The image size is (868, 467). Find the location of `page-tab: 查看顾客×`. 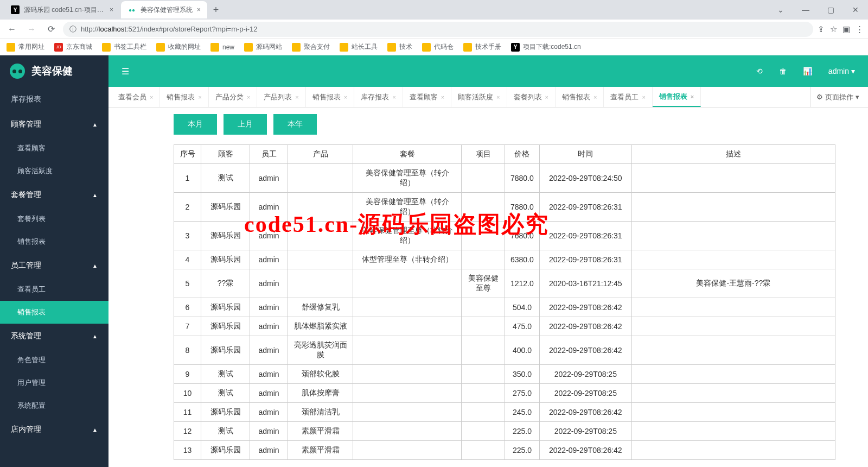

page-tab: 查看顾客× is located at coordinates (427, 97).